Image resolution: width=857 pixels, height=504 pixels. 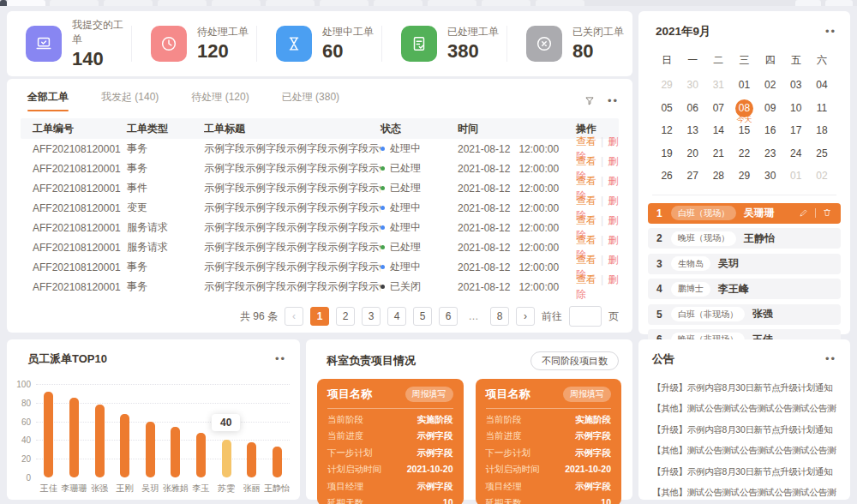 I want to click on calendar-day: 21, so click(x=718, y=154).